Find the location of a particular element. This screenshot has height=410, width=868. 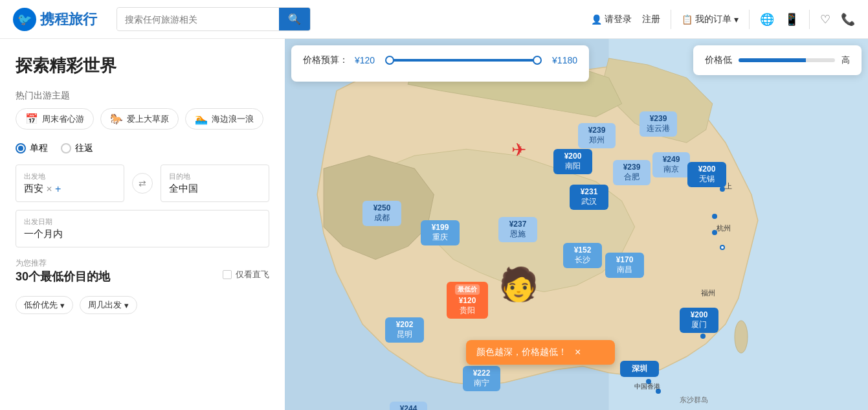

register-button: 注册 is located at coordinates (651, 19).